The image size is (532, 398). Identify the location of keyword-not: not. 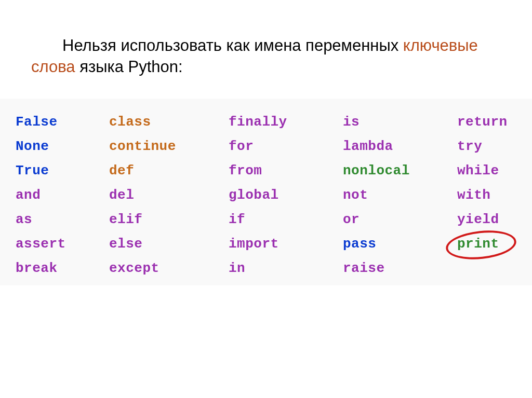
(355, 195).